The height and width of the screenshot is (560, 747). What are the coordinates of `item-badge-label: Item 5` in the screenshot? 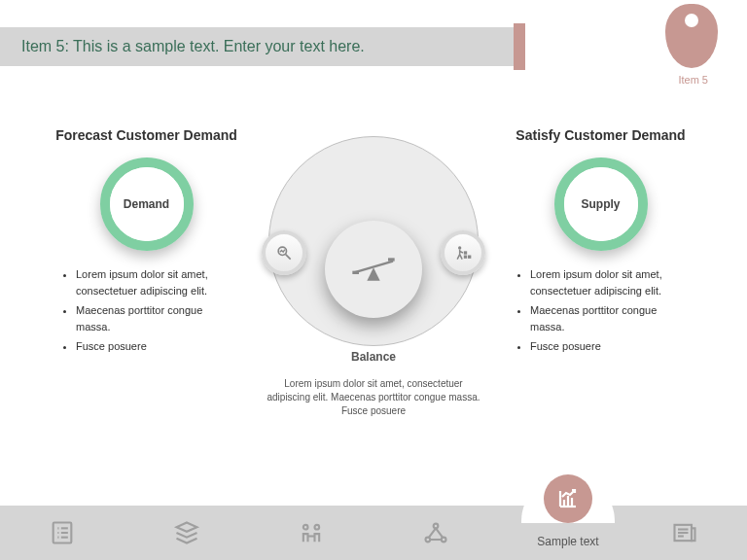 It's located at (693, 80).